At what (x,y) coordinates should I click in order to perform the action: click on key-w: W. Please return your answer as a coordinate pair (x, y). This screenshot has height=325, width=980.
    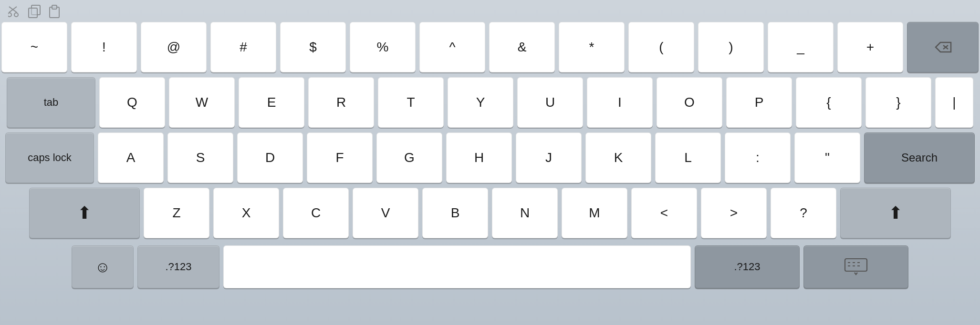
    Looking at the image, I should click on (202, 102).